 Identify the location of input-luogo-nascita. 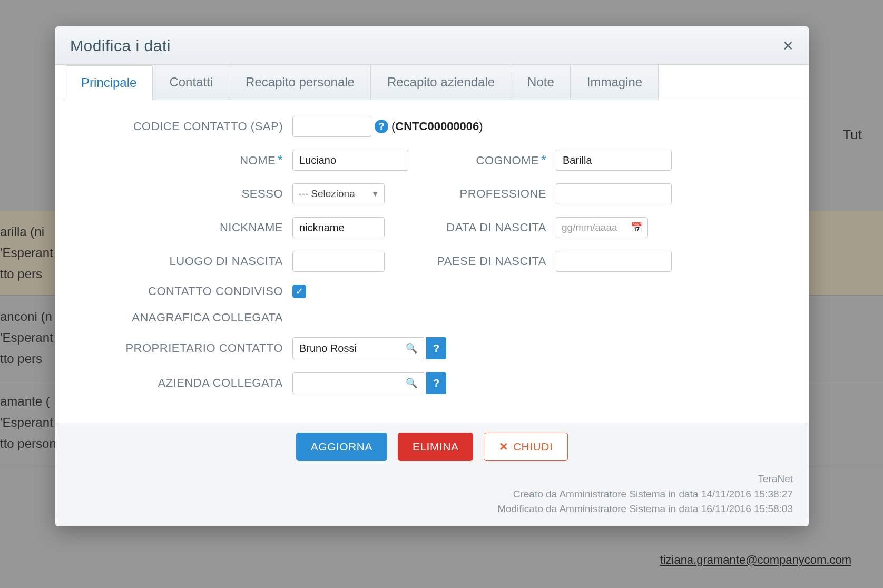
(338, 261).